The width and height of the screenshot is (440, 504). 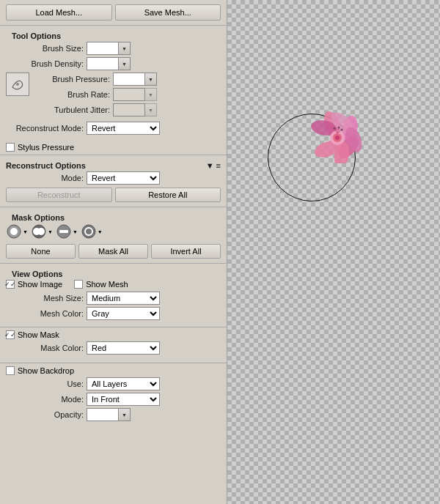 What do you see at coordinates (169, 12) in the screenshot?
I see `save-mesh-button: Save Mesh...` at bounding box center [169, 12].